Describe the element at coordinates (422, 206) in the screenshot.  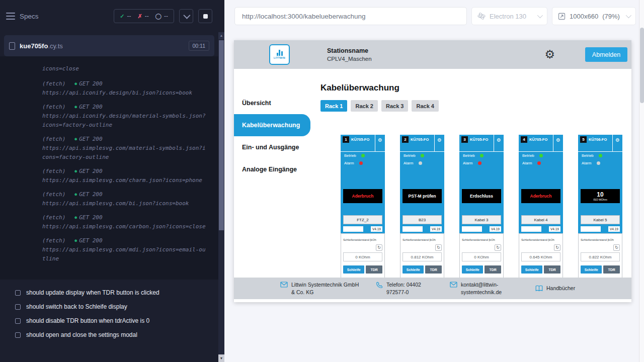
I see `cable-monitor-card: 2 KÜ705-FO ⚙ Betrieb Alarm` at that location.